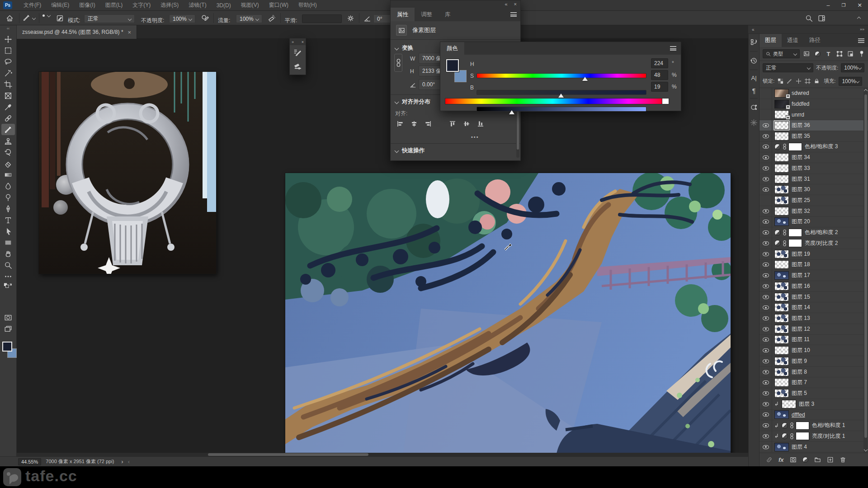 Image resolution: width=868 pixels, height=488 pixels. Describe the element at coordinates (453, 124) in the screenshot. I see `align-top-button` at that location.